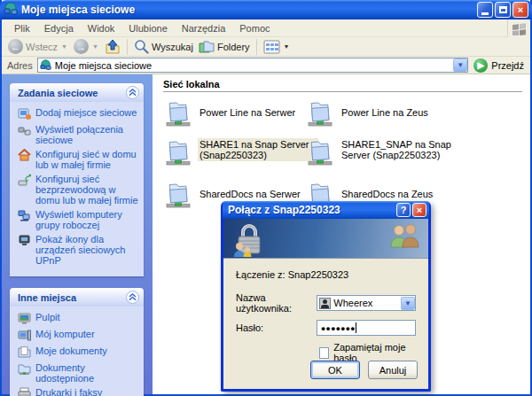 The image size is (532, 396). Describe the element at coordinates (231, 113) in the screenshot. I see `network-item-powerline-serwer: Power Line na Serwer` at that location.